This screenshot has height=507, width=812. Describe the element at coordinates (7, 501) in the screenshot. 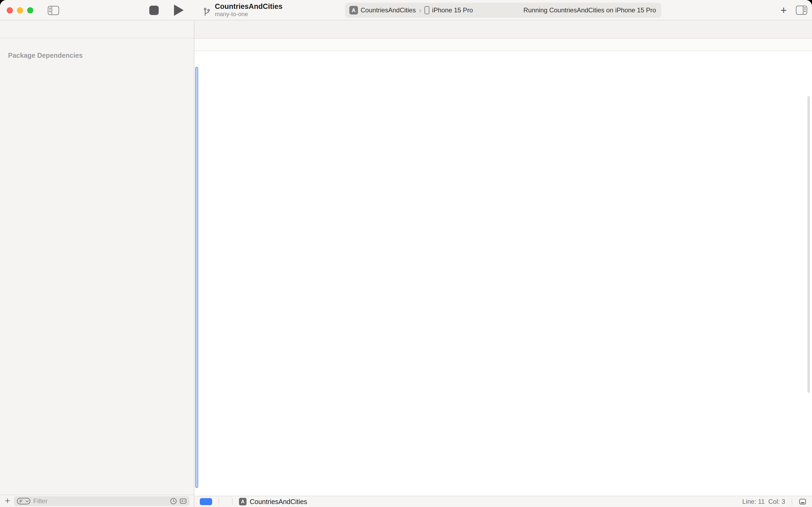

I see `add-file-icon: +` at that location.